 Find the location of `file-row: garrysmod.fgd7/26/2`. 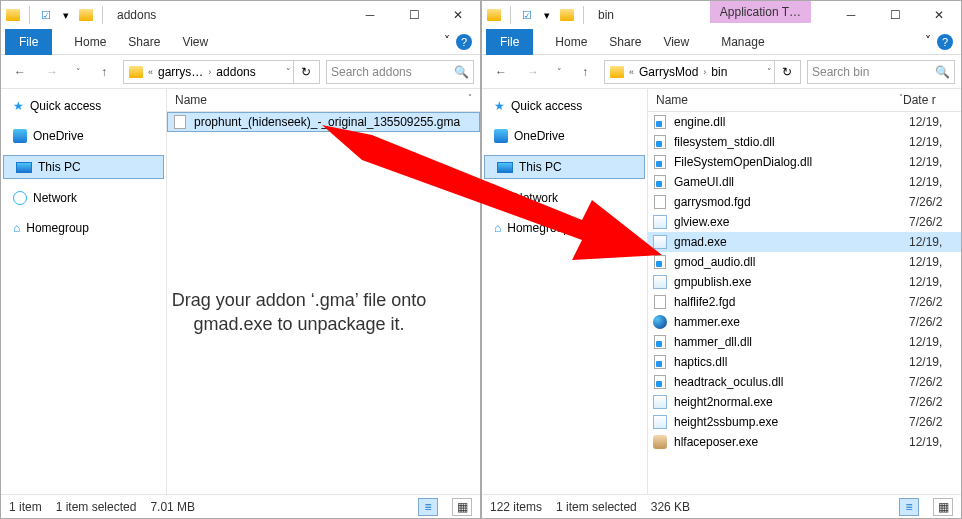

file-row: garrysmod.fgd7/26/2 is located at coordinates (804, 202).